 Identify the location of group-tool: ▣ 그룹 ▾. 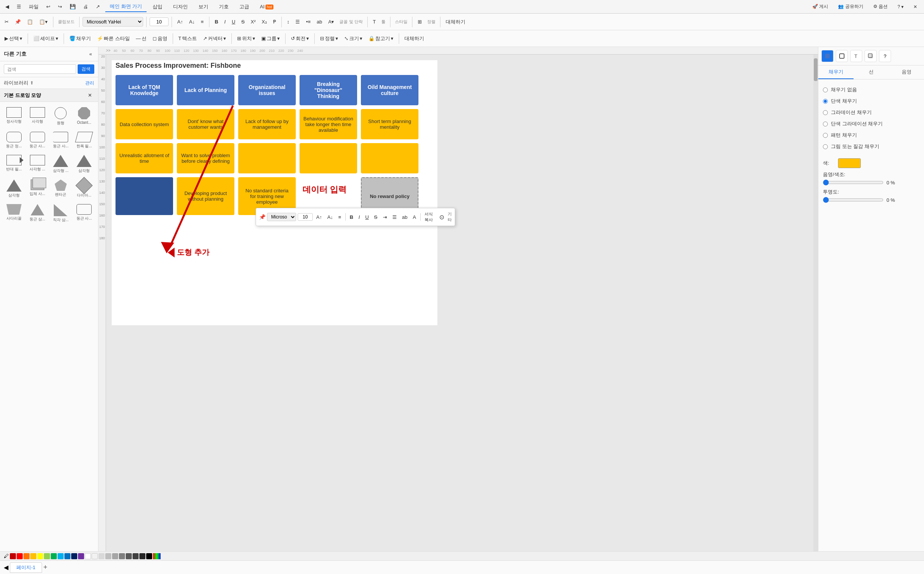
(270, 39).